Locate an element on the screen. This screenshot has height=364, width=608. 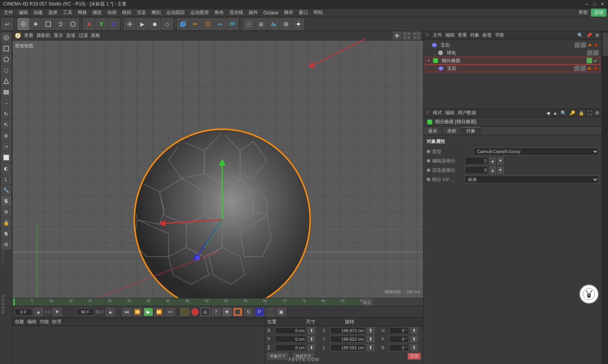
props-search-icon: 🔍 is located at coordinates (563, 113).